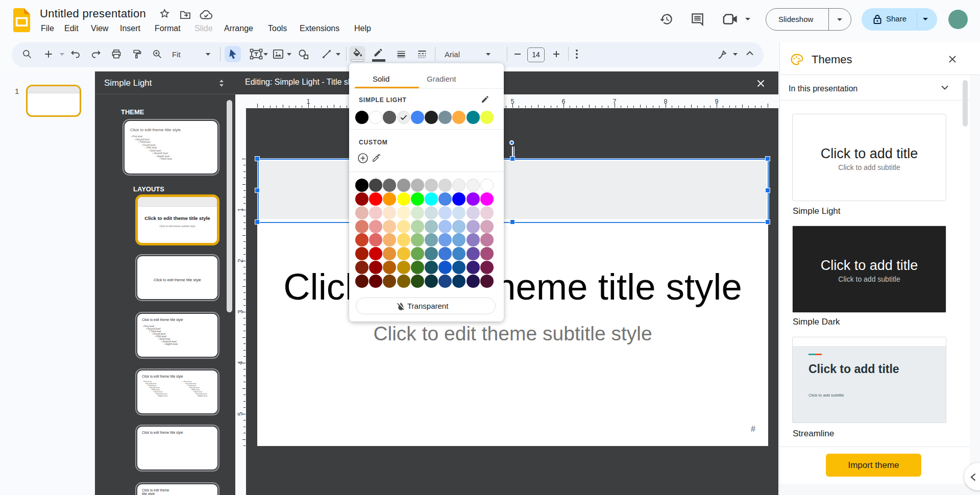 The height and width of the screenshot is (495, 980). Describe the element at coordinates (240, 362) in the screenshot. I see `svg-text: 4` at that location.